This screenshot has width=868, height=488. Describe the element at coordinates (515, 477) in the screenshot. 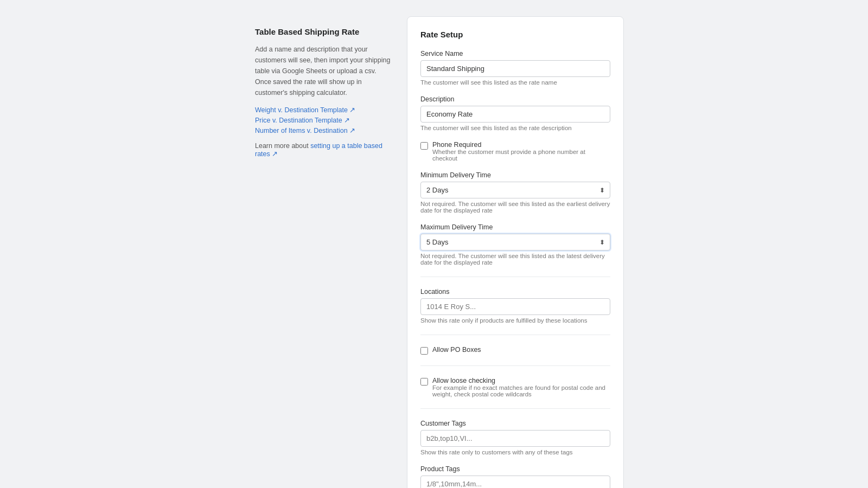

I see `product-tags-group: Product Tags Show this rate only if any …` at that location.